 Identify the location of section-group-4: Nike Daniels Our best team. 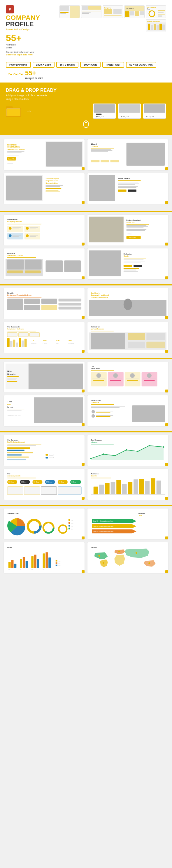
(86, 395).